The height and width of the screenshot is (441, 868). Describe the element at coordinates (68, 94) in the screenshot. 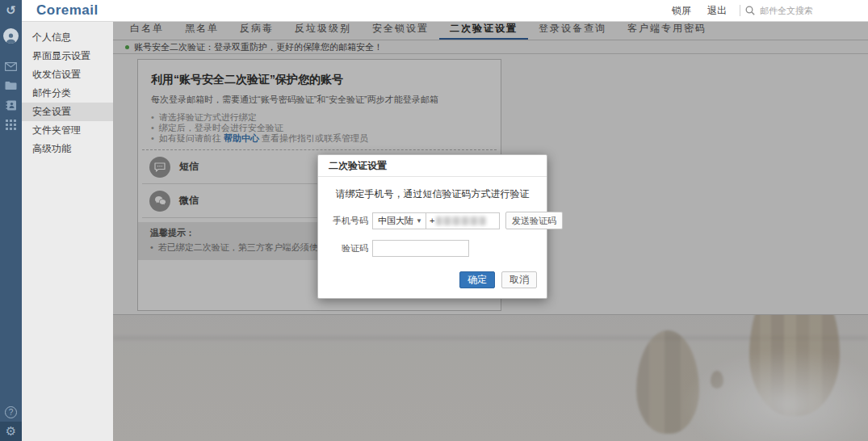

I see `sidebar-item-mail-sorting: 邮件分类` at that location.